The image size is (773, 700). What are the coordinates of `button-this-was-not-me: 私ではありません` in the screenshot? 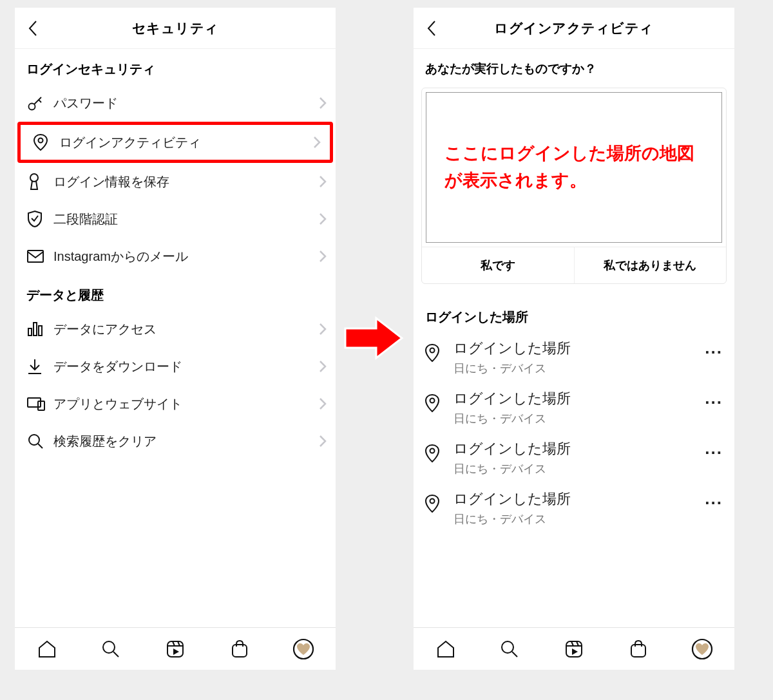 It's located at (651, 265).